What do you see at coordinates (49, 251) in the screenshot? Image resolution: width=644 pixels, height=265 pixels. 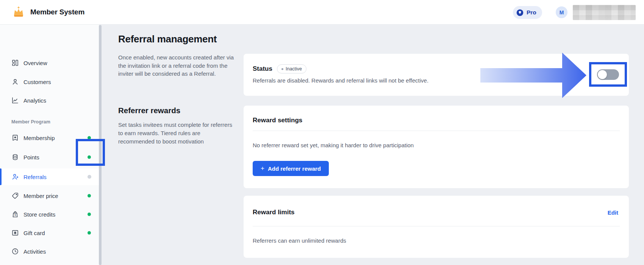 I see `sidebar-item-activities: Activities` at bounding box center [49, 251].